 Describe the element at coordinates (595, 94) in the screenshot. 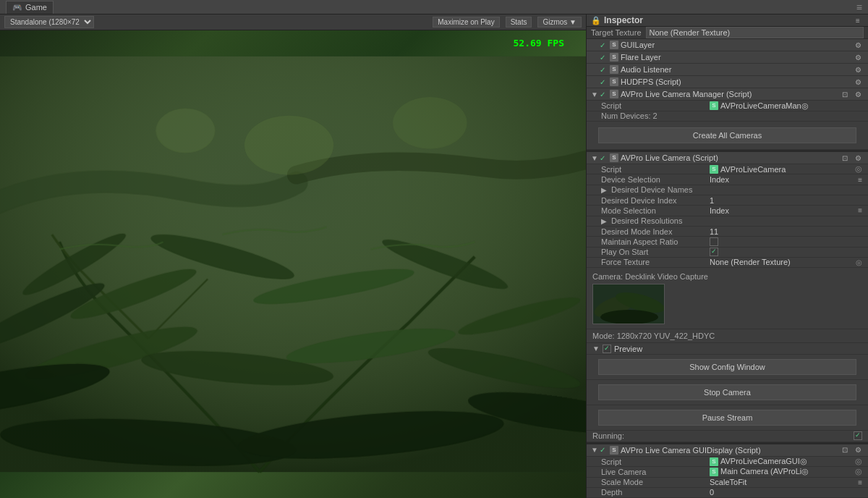

I see `avpro-manager-expand-icon: ▼` at that location.